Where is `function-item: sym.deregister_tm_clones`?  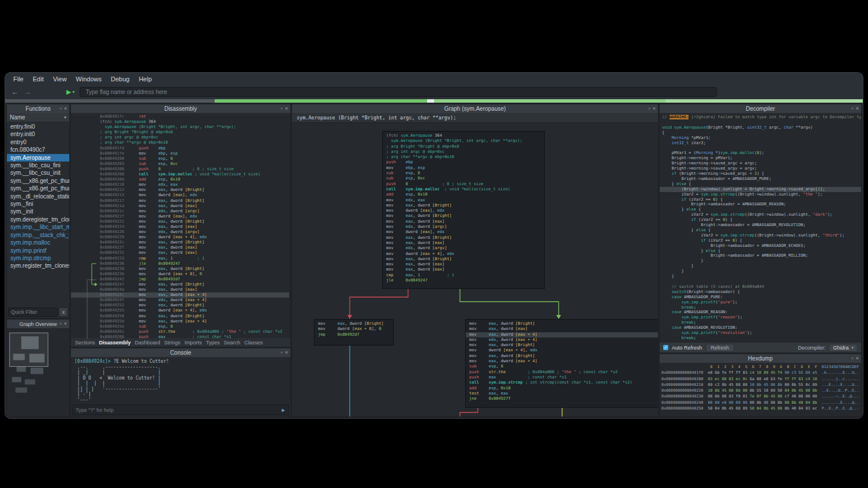 function-item: sym.deregister_tm_clones is located at coordinates (38, 219).